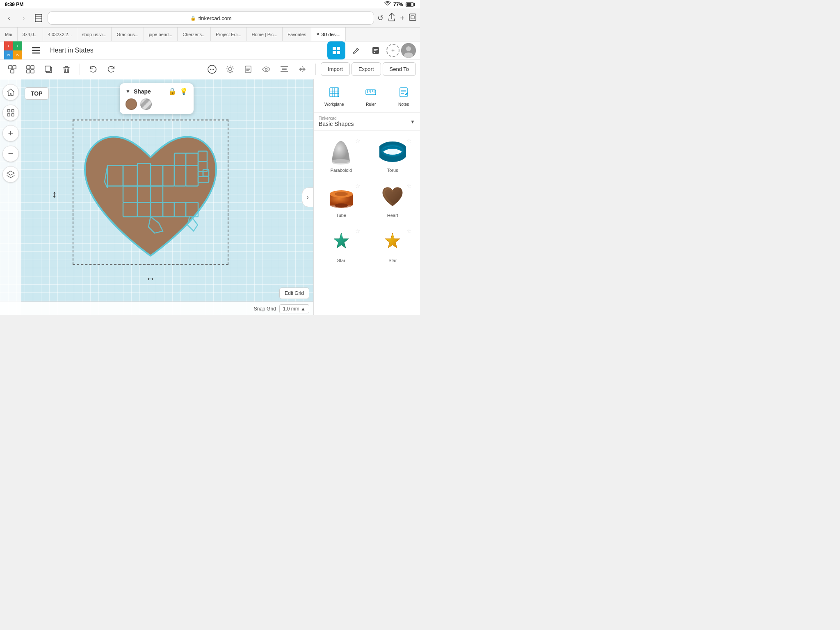 The width and height of the screenshot is (840, 630). What do you see at coordinates (413, 122) in the screenshot?
I see `shapes-dropdown-arrow: ▼` at bounding box center [413, 122].